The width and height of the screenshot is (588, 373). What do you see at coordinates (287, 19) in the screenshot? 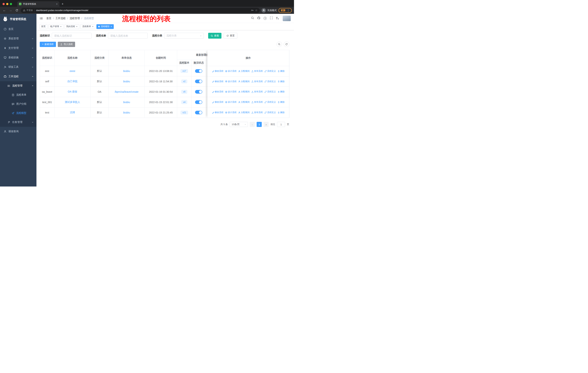
I see `user-avatar` at bounding box center [287, 19].